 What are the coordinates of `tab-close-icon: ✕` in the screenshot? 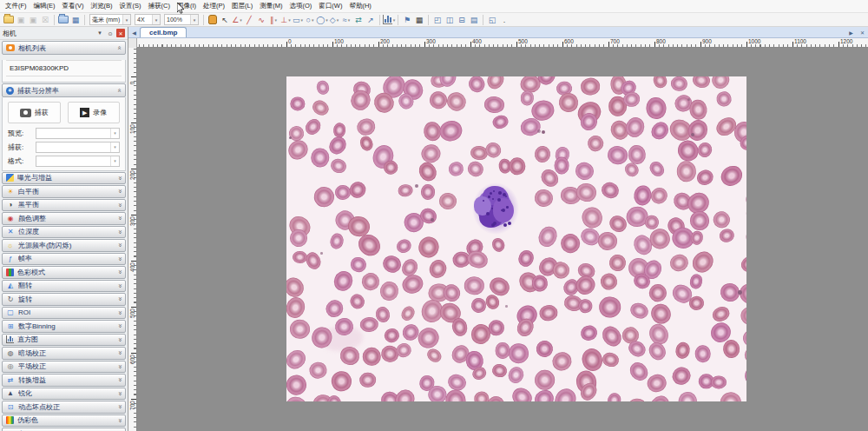 It's located at (863, 32).